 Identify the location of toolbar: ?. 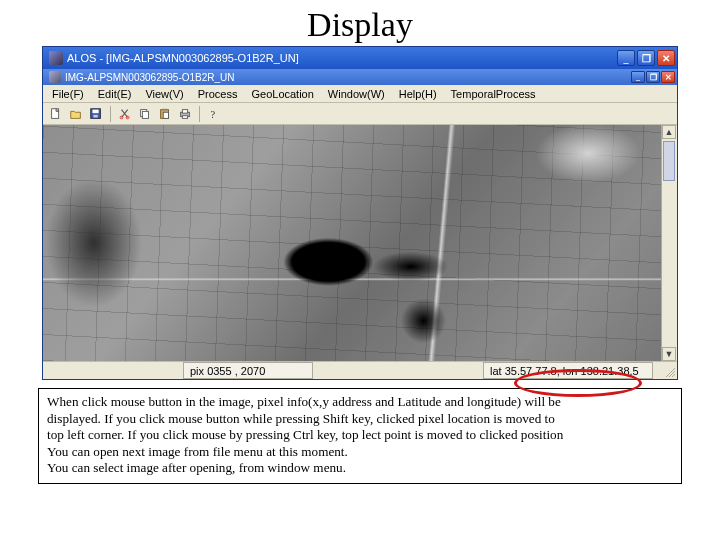
(360, 114).